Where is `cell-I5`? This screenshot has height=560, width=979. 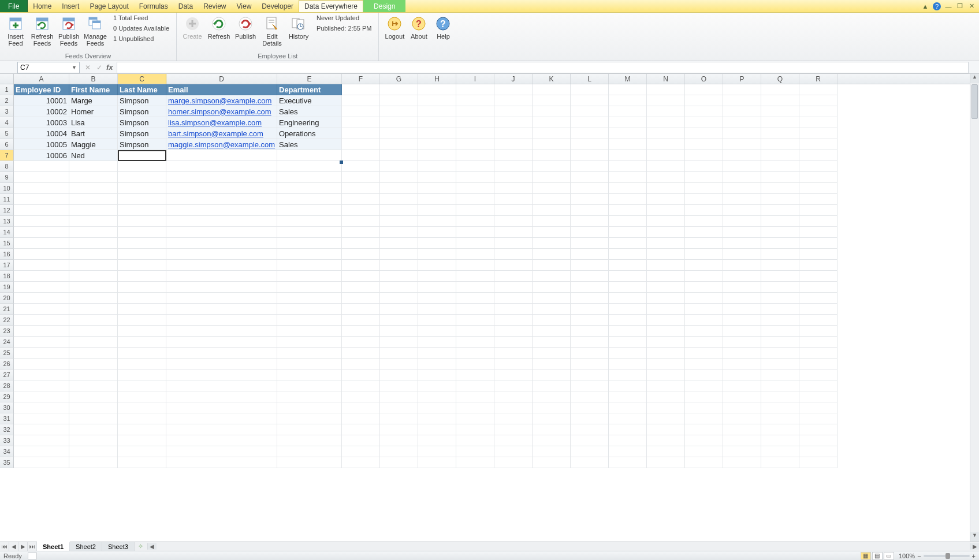
cell-I5 is located at coordinates (475, 134).